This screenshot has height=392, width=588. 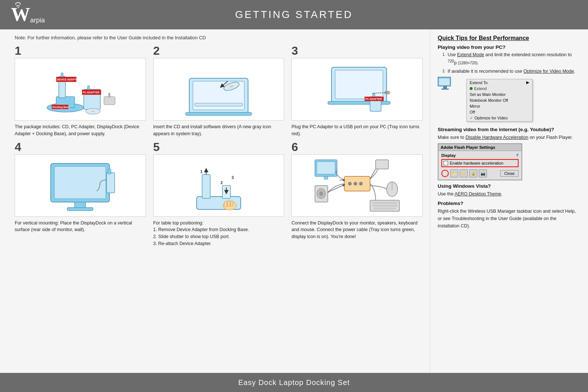 What do you see at coordinates (219, 51) in the screenshot?
I see `step-2-number: 2` at bounding box center [219, 51].